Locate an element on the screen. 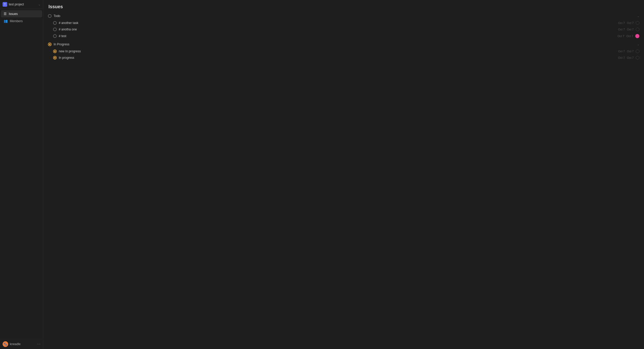 This screenshot has height=349, width=644. members-icon: 👥 is located at coordinates (6, 21).